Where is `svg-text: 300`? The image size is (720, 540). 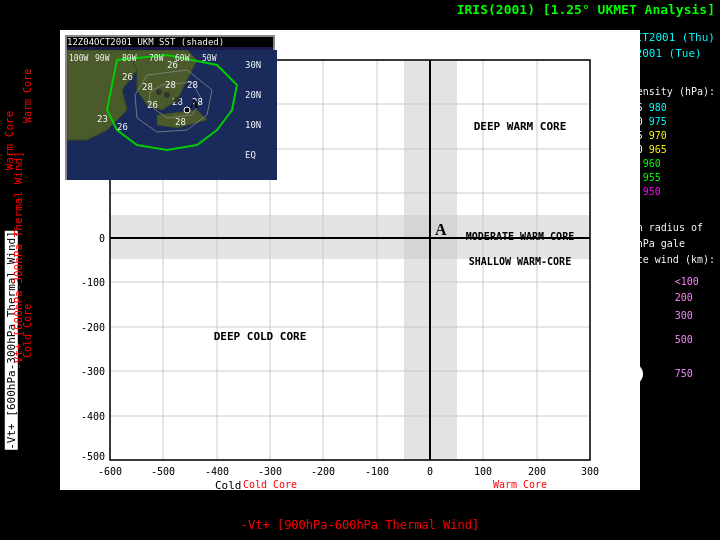
svg-text: 300 is located at coordinates (590, 472).